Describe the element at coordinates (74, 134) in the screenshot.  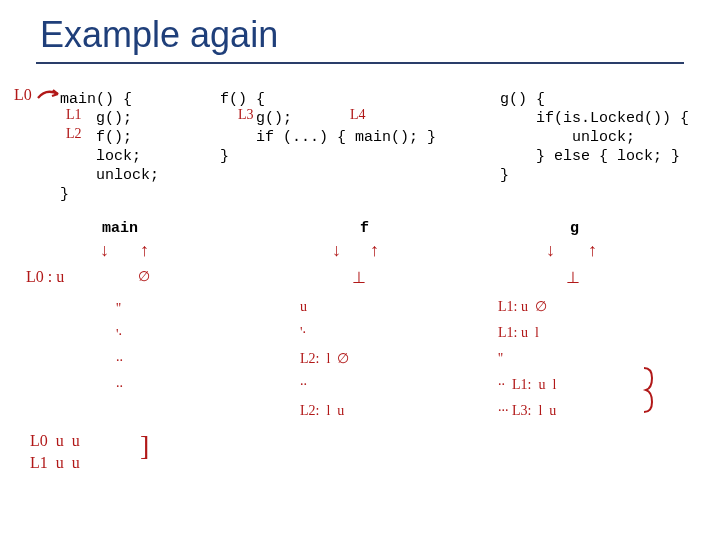
I see `hand-l2-main: L2` at that location.